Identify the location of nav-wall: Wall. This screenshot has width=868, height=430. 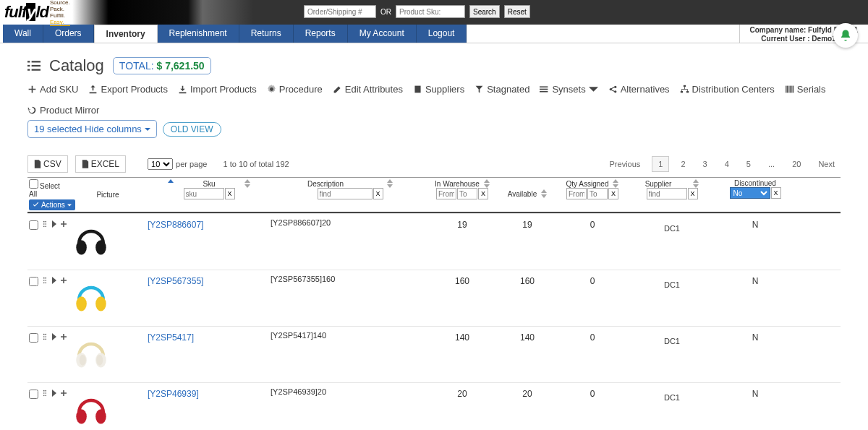
(23, 33).